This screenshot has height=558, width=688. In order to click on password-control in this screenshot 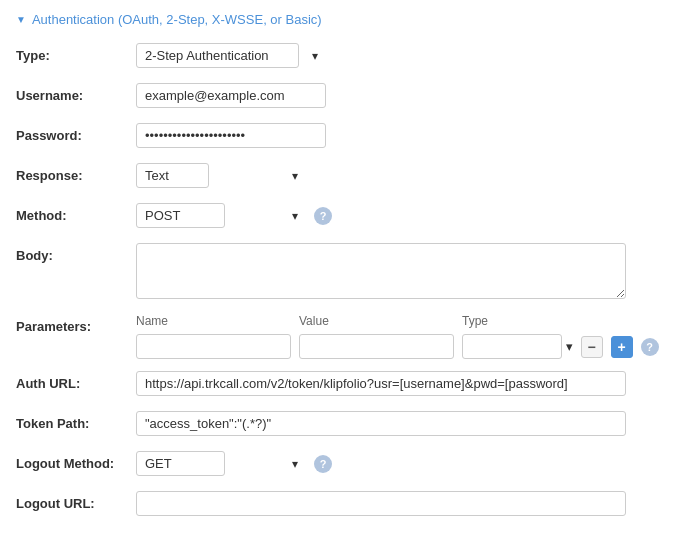, I will do `click(404, 136)`.